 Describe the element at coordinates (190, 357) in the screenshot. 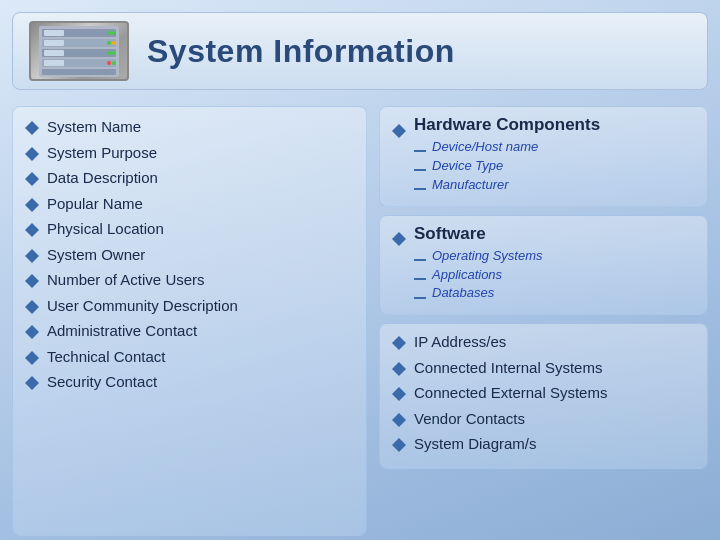

I see `list-item: Technical Contact` at that location.